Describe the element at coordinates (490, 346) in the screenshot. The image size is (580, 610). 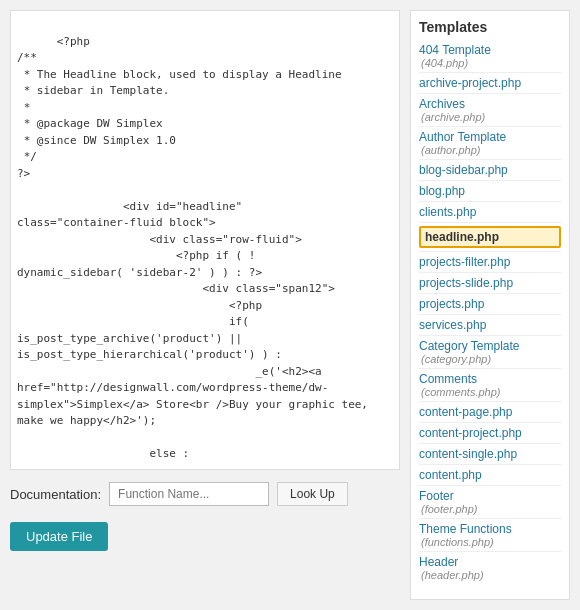
I see `template-name: Category Template` at that location.